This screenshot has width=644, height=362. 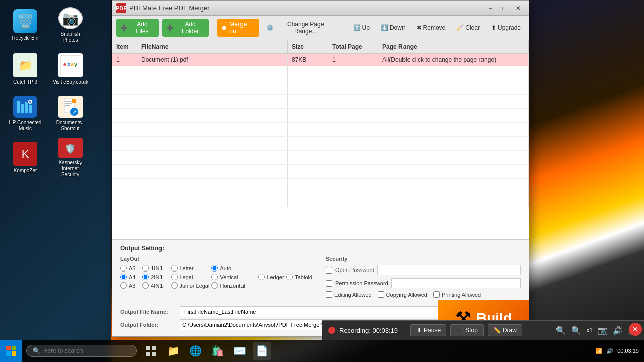 I want to click on printing-allowed: Printing Allowed, so click(x=457, y=295).